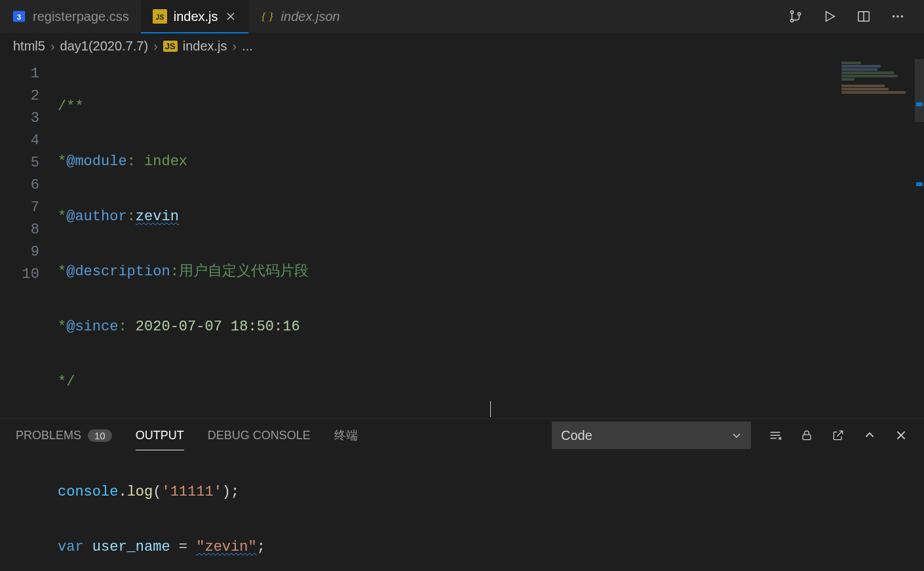 The height and width of the screenshot is (571, 924). Describe the element at coordinates (462, 16) in the screenshot. I see `editor-tab-bar: 3 registerpage.css JS index.js { } index…` at that location.